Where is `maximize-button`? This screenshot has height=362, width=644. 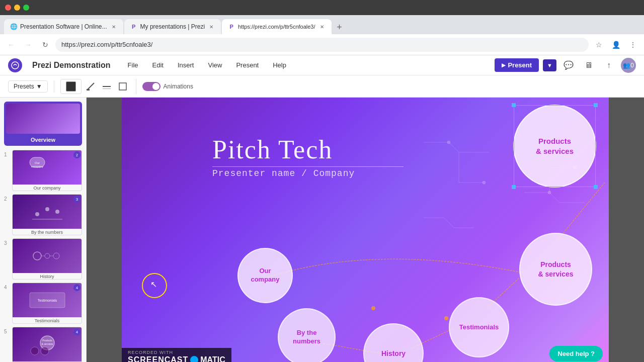 maximize-button is located at coordinates (26, 8).